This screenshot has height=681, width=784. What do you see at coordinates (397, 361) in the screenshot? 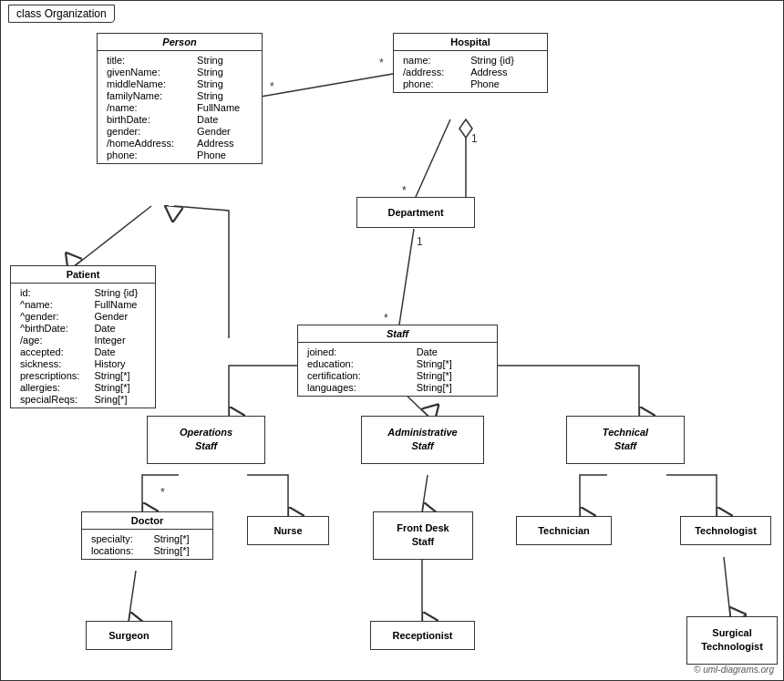
I see `class-staff: Staff joined:Date education:String[*] ce…` at bounding box center [397, 361].